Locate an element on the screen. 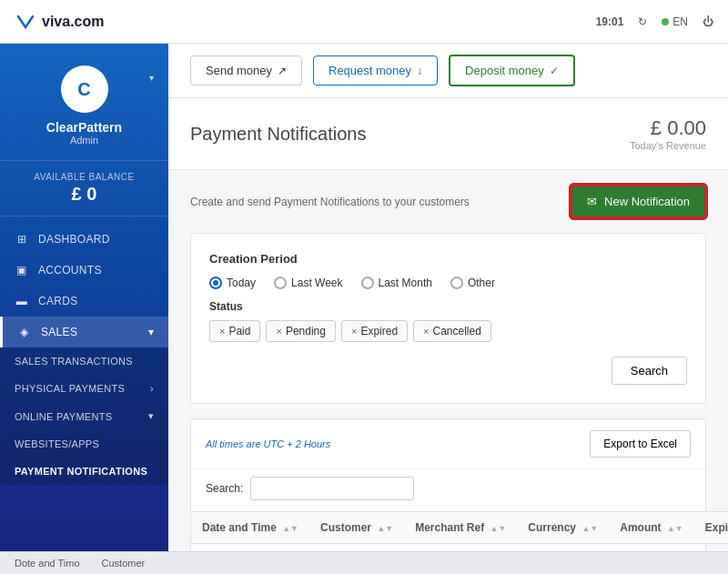  request-money-button: Request money ↓ is located at coordinates (375, 71).